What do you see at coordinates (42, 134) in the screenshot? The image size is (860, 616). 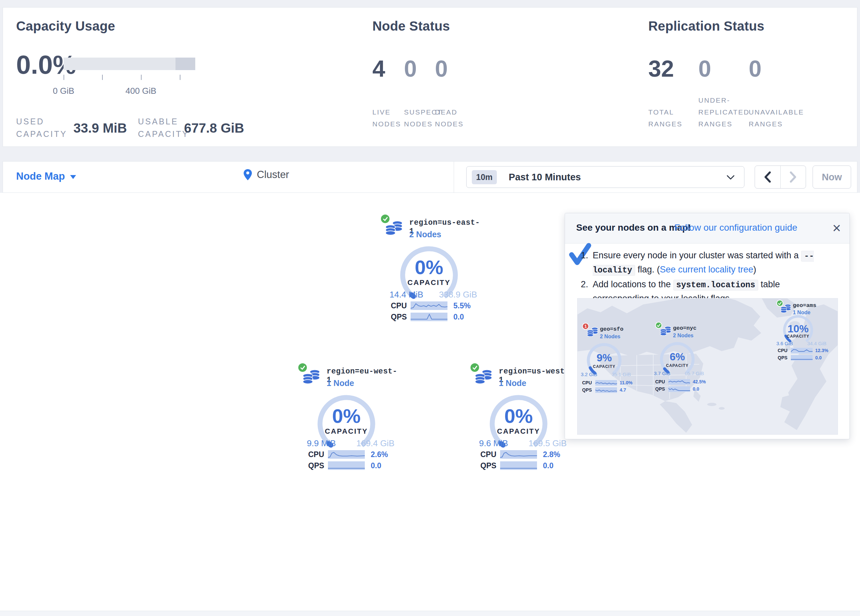 I see `used-capacity-label-2: CAPACITY` at bounding box center [42, 134].